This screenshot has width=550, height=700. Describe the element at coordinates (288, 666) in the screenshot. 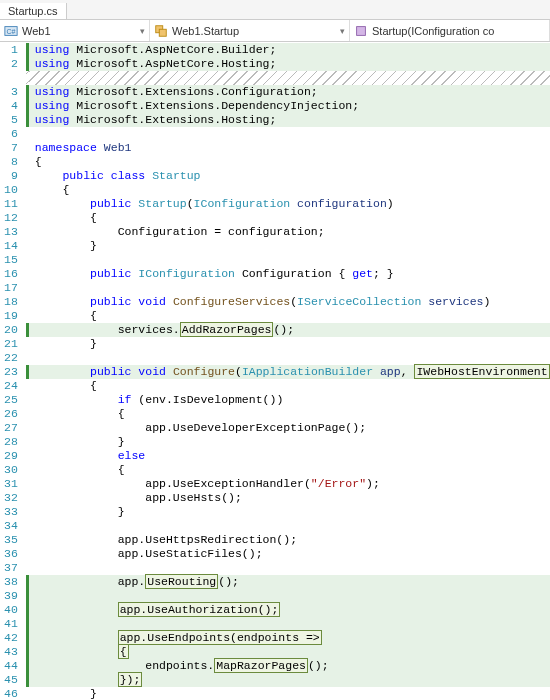

I see `code-line: endpoints.MapRazorPages();` at that location.